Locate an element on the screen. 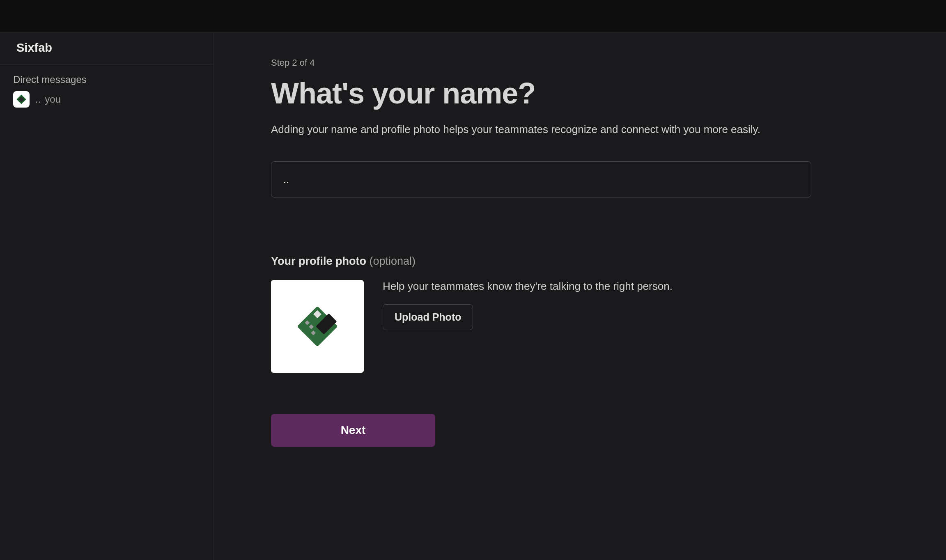  step-indicator: Step 2 of 4 is located at coordinates (580, 63).